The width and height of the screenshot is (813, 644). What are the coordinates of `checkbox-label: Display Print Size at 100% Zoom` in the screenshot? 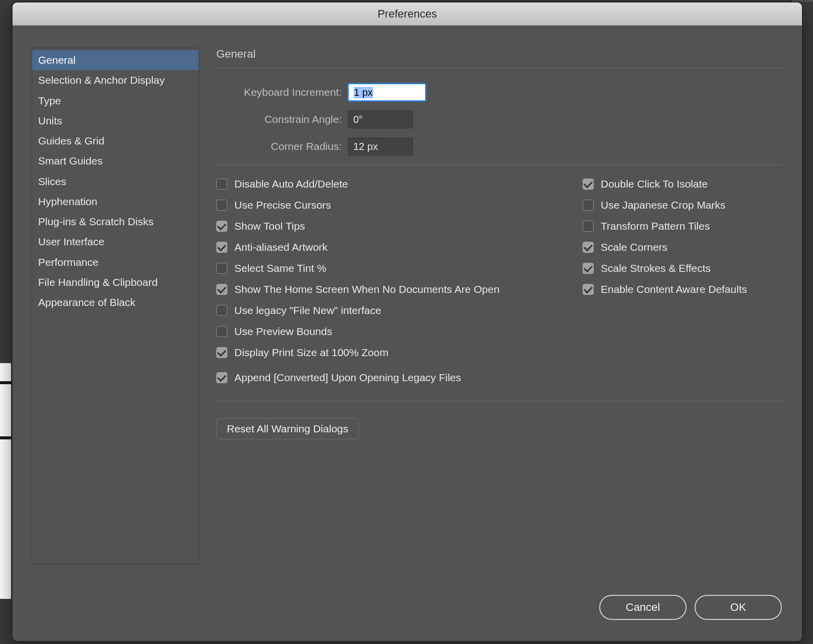 It's located at (311, 353).